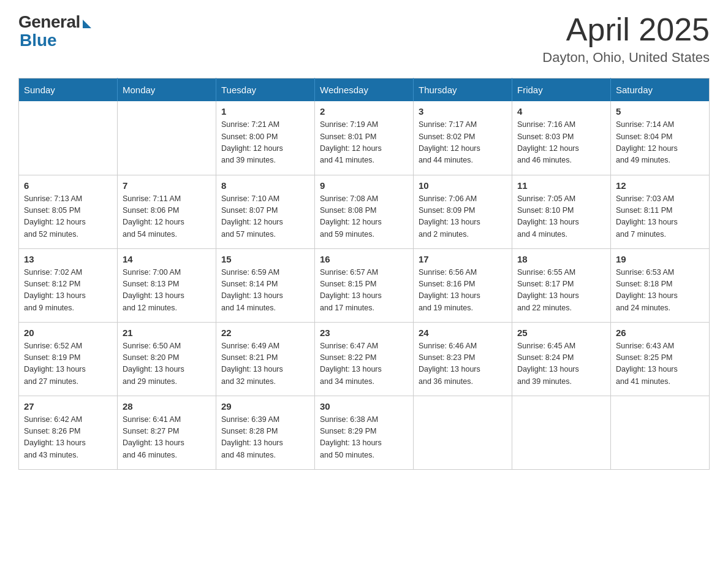 Image resolution: width=728 pixels, height=563 pixels. Describe the element at coordinates (364, 143) in the screenshot. I see `day-info: Sunrise: 7:19 AM Sunset: 8:01 PM Dayligh…` at that location.